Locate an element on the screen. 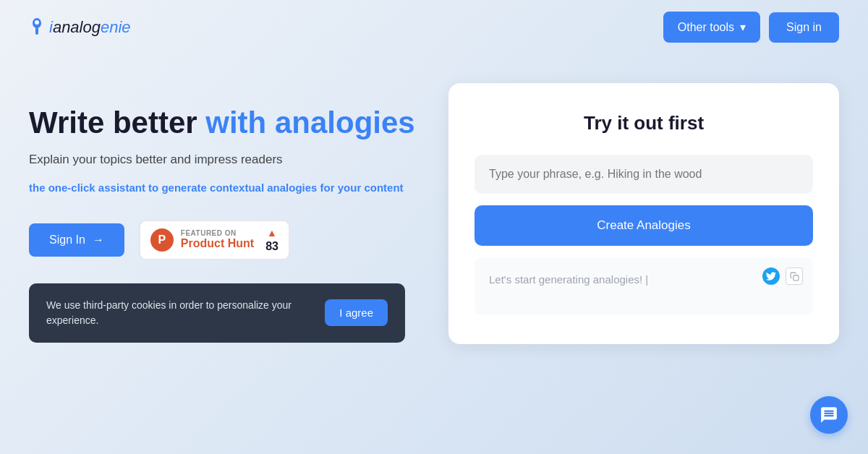  navbar: ianalogenie Other tools ▾ Sign in is located at coordinates (434, 27).